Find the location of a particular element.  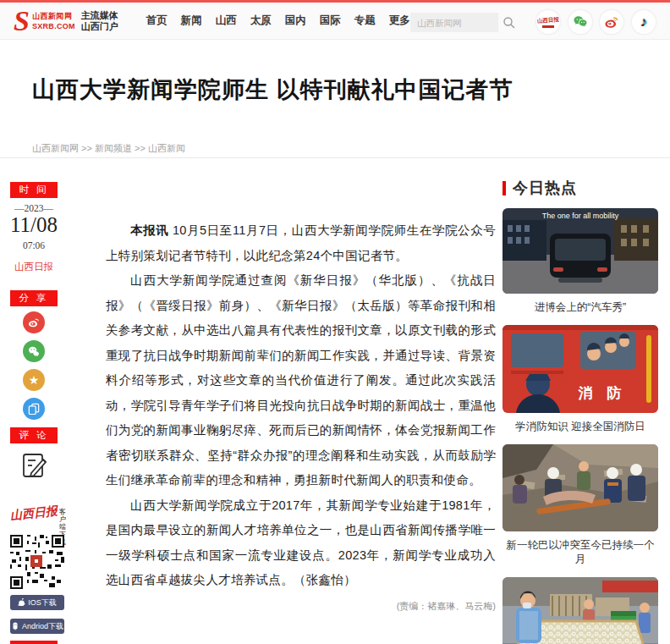

lead-tag: 本报讯 is located at coordinates (149, 230).